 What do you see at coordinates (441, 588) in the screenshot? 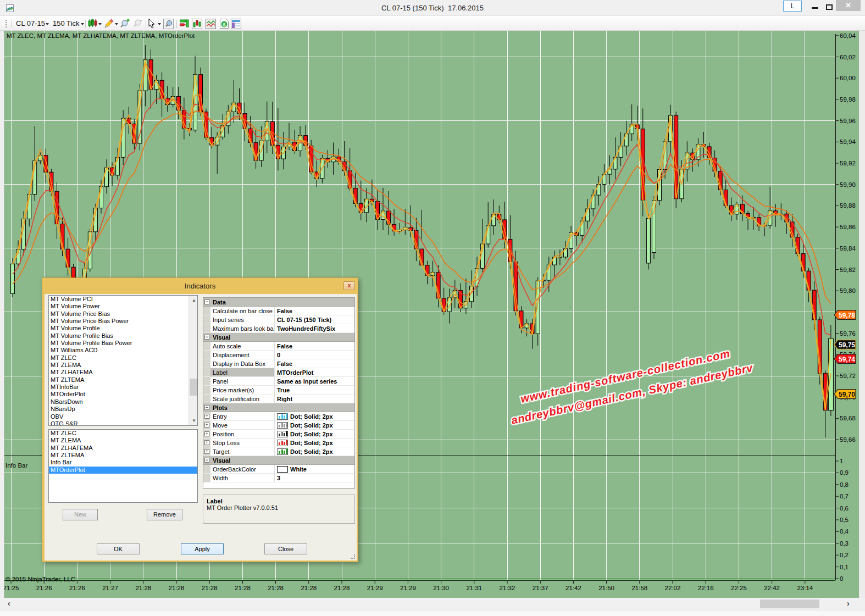
I see `svg-text: 21:30` at bounding box center [441, 588].